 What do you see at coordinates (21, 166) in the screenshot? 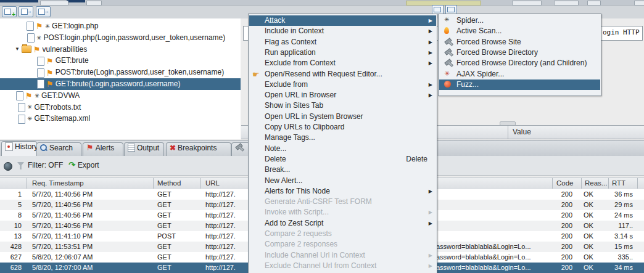
I see `filter-funnel-icon` at bounding box center [21, 166].